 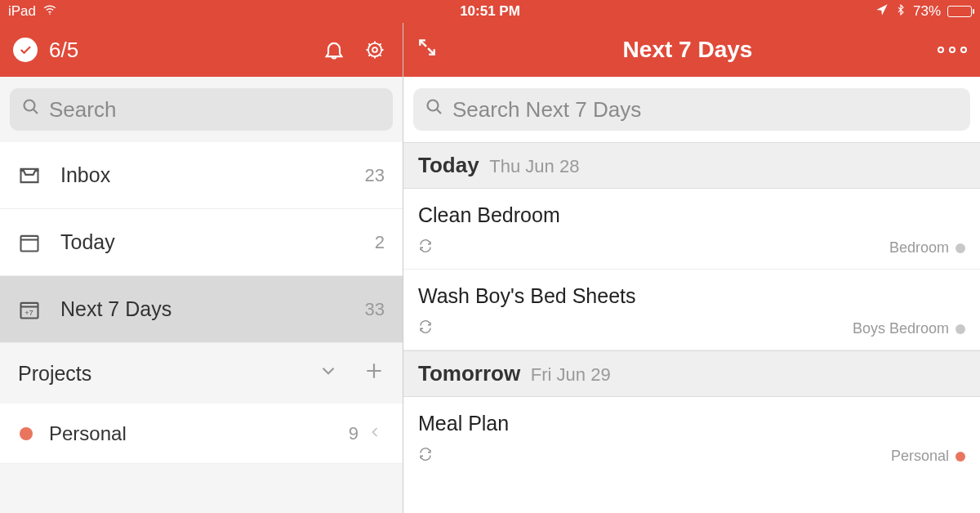 What do you see at coordinates (328, 373) in the screenshot?
I see `chevron-down-icon` at bounding box center [328, 373].